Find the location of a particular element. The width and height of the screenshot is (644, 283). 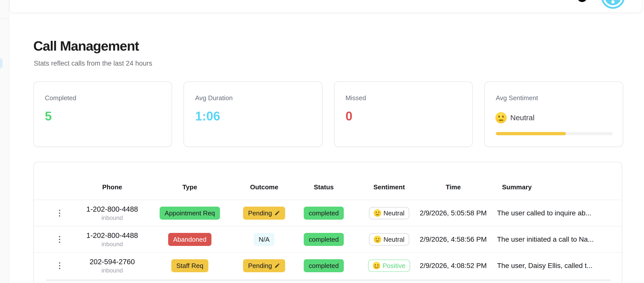

call-time: 2/9/2026, 5:05:58 PM is located at coordinates (453, 213).